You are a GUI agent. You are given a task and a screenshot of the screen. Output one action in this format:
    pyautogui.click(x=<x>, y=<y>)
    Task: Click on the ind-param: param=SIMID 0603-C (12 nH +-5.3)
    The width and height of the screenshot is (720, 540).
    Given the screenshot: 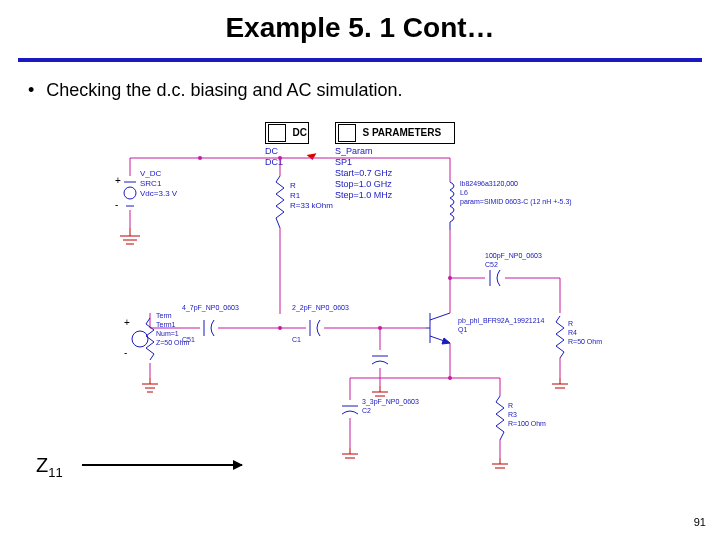 What is the action you would take?
    pyautogui.click(x=516, y=202)
    